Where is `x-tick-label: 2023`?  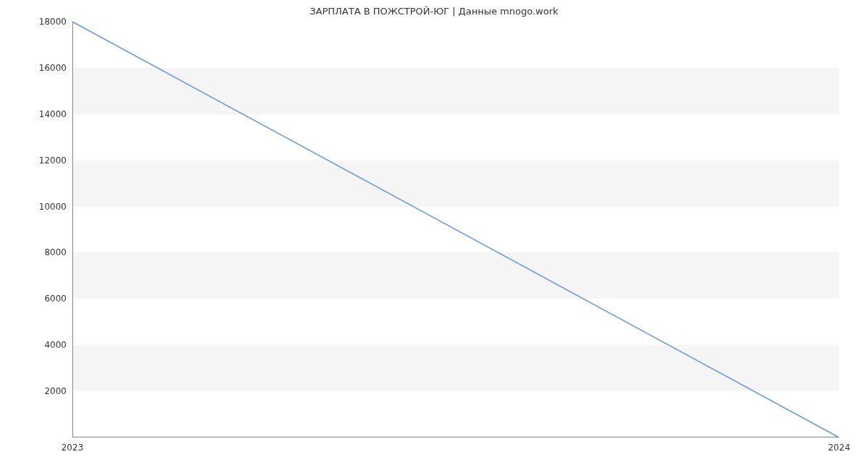 x-tick-label: 2023 is located at coordinates (72, 448).